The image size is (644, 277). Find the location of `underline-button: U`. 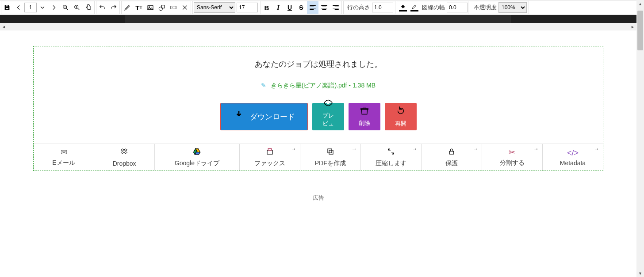

underline-button: U is located at coordinates (290, 8).